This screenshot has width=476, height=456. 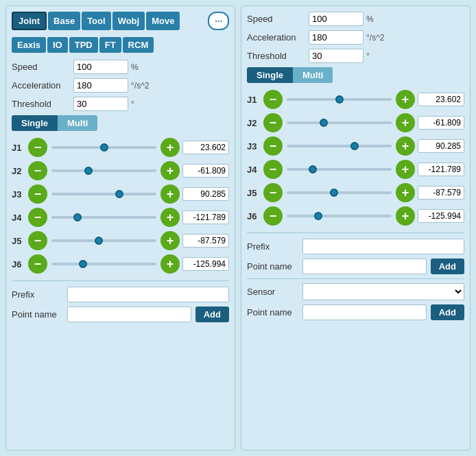 What do you see at coordinates (43, 104) in the screenshot?
I see `threshold-label: Threshold` at bounding box center [43, 104].